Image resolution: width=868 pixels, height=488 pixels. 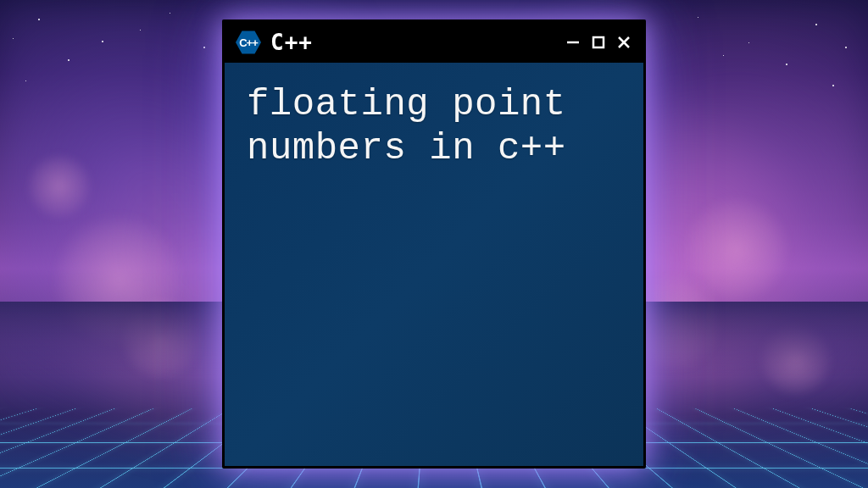 I want to click on window-title: C++, so click(x=413, y=42).